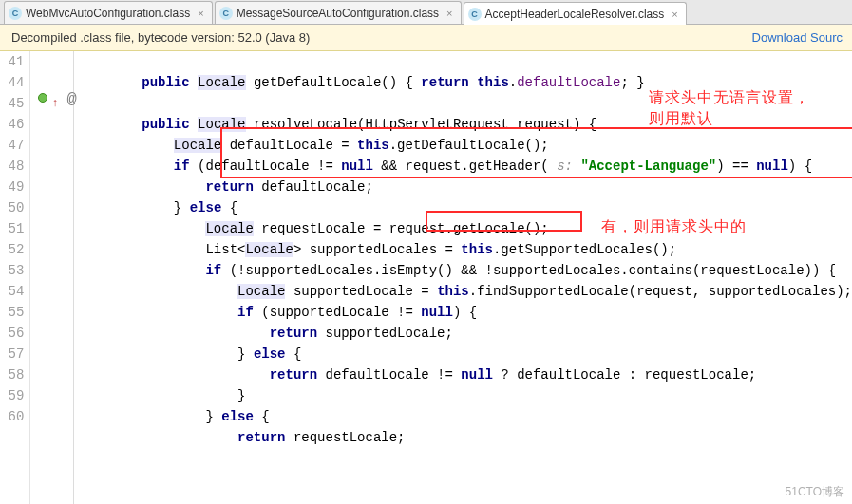 The width and height of the screenshot is (852, 504). Describe the element at coordinates (798, 38) in the screenshot. I see `download-sources-link: Download Sourc` at that location.